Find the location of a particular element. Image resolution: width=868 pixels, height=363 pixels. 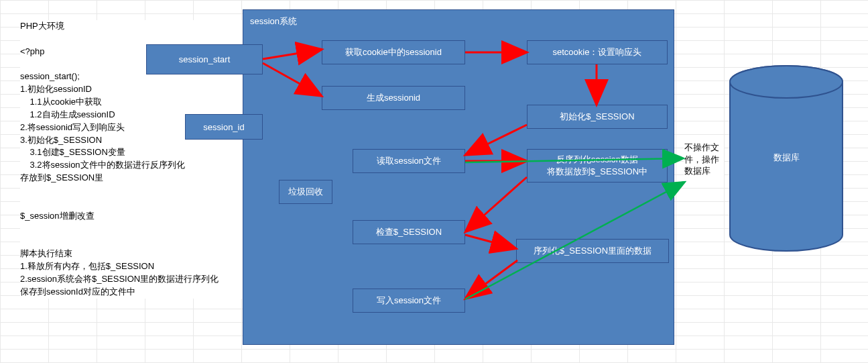

box-write-file: 写入session文件 is located at coordinates (409, 301).